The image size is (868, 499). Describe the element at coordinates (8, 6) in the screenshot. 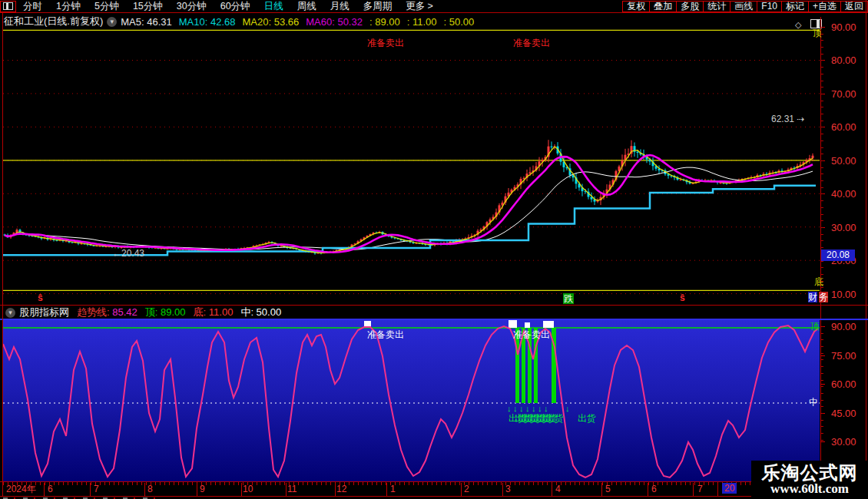

I see `window-split-icon` at that location.